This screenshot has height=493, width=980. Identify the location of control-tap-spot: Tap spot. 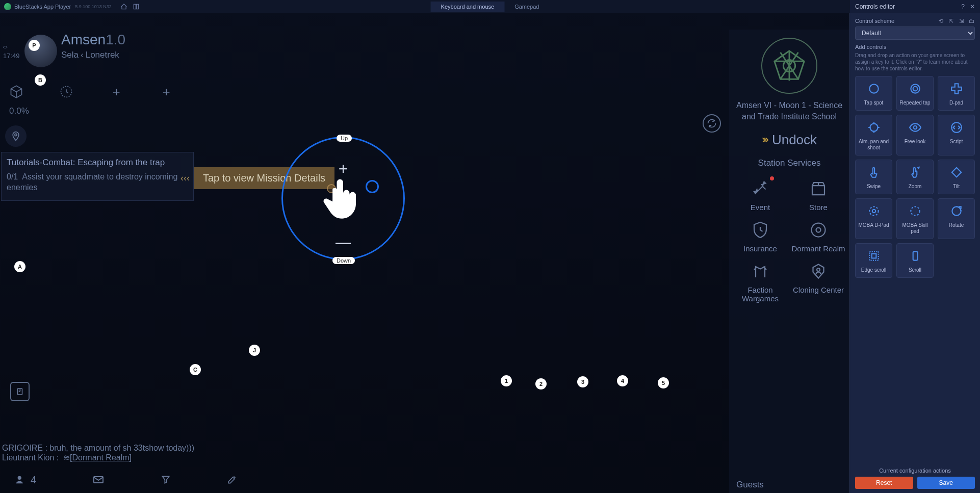
(874, 93).